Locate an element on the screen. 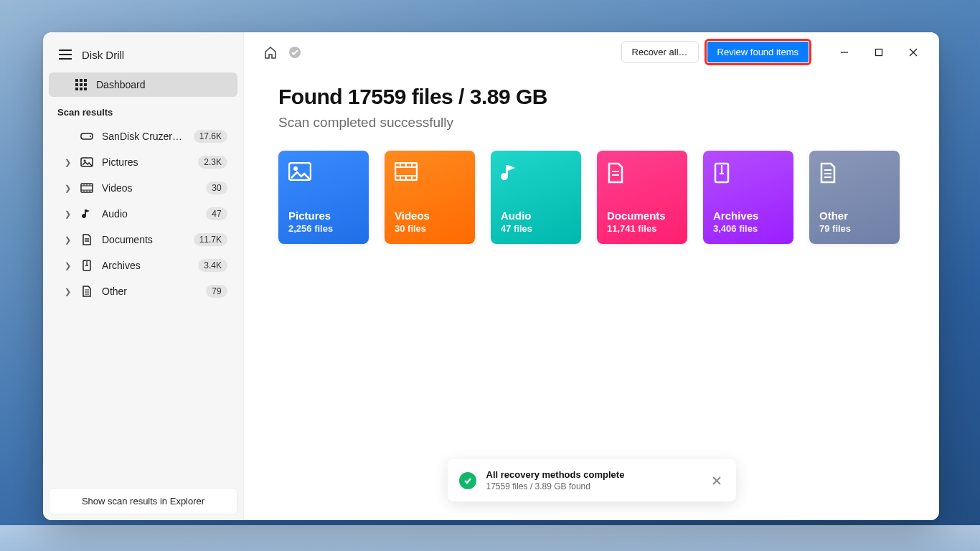 Image resolution: width=980 pixels, height=551 pixels. home-icon is located at coordinates (270, 52).